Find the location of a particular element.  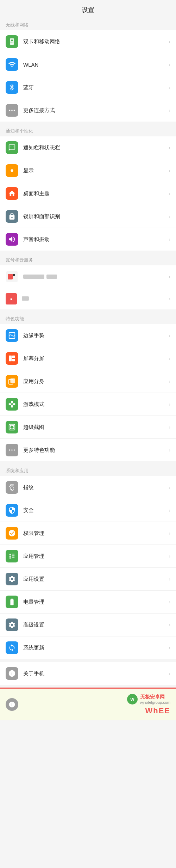

menu-item-more-feat: 更多特色功能 › is located at coordinates (88, 450).